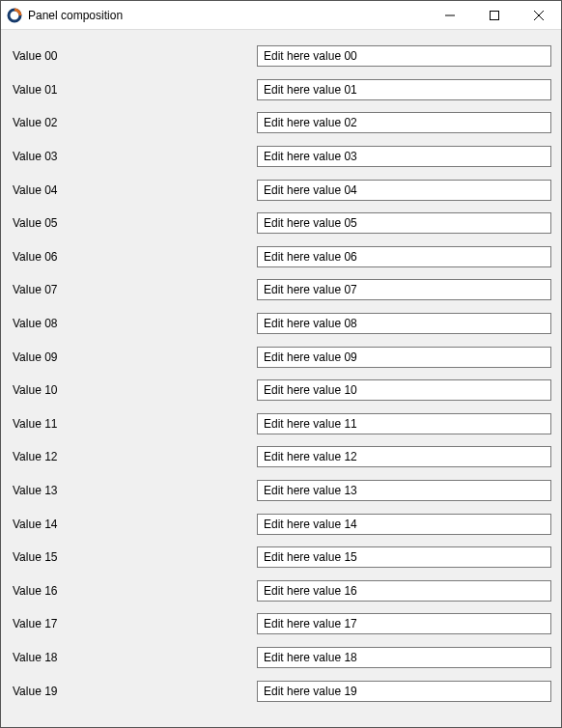 This screenshot has height=728, width=562. What do you see at coordinates (281, 490) in the screenshot?
I see `form-row: Value 13` at bounding box center [281, 490].